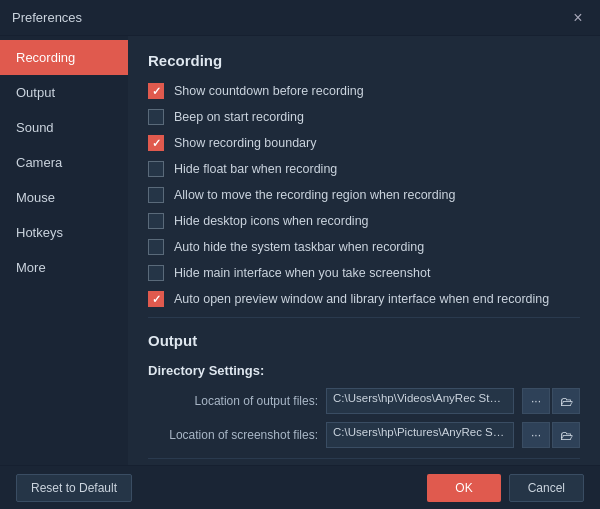 This screenshot has height=509, width=600. I want to click on checkbox-boundary: Show recording boundary, so click(364, 143).